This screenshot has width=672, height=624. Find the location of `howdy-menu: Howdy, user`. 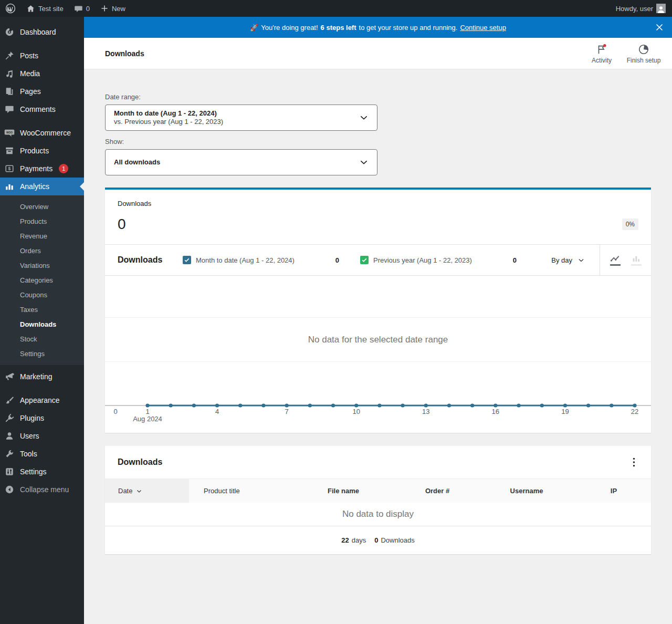

howdy-menu: Howdy, user is located at coordinates (638, 8).